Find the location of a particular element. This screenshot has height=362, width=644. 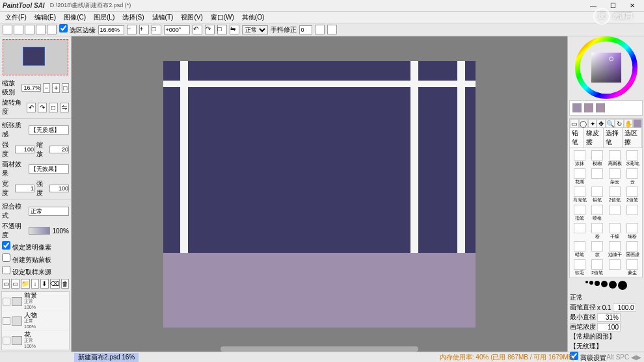

tab-selerase: 选区擦 is located at coordinates (632, 138).